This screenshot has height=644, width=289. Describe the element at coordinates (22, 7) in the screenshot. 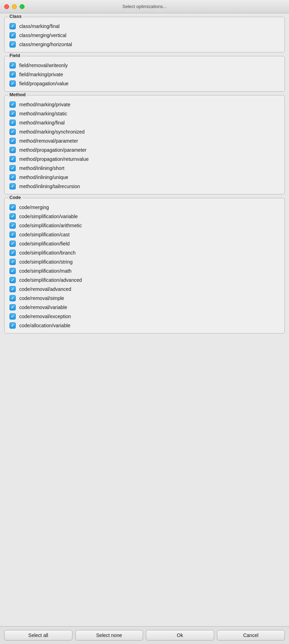

I see `maximize-button` at that location.